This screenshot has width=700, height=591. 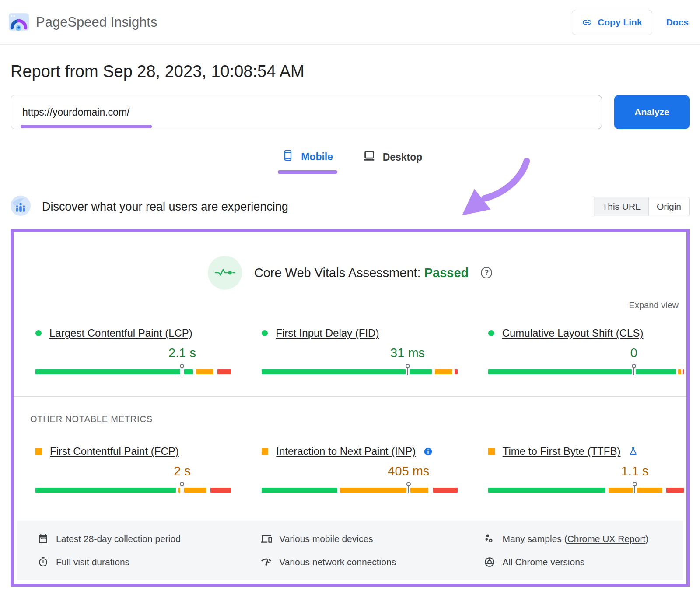 What do you see at coordinates (634, 353) in the screenshot?
I see `metric-value: 0` at bounding box center [634, 353].